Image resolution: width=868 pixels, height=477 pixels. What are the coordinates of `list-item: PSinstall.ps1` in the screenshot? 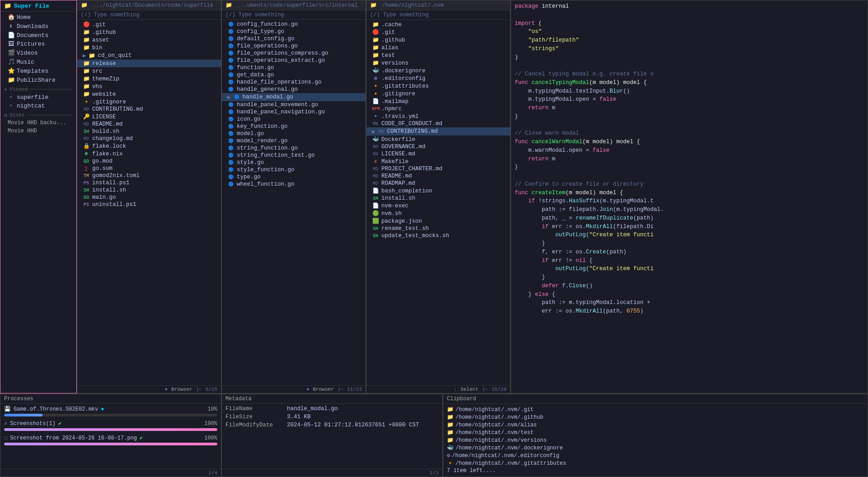 It's located at (149, 183).